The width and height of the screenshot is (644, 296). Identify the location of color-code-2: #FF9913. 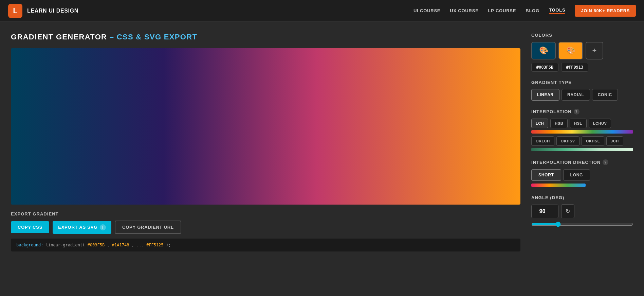
(575, 67).